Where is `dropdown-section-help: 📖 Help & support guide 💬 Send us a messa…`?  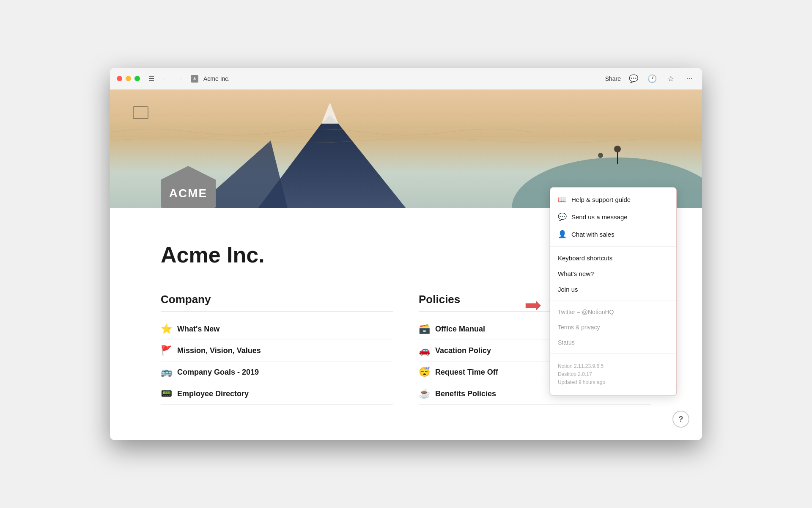
dropdown-section-help: 📖 Help & support guide 💬 Send us a messa… is located at coordinates (613, 217).